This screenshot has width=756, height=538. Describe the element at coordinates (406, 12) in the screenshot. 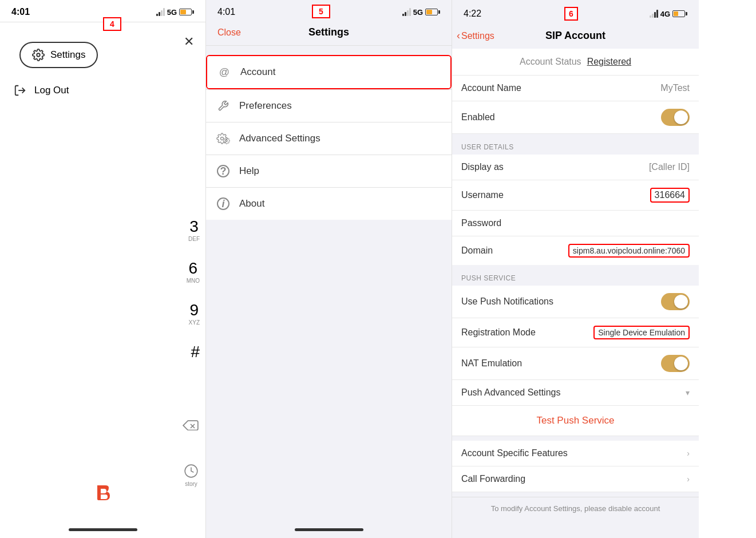

I see `signal-icon-p2` at that location.